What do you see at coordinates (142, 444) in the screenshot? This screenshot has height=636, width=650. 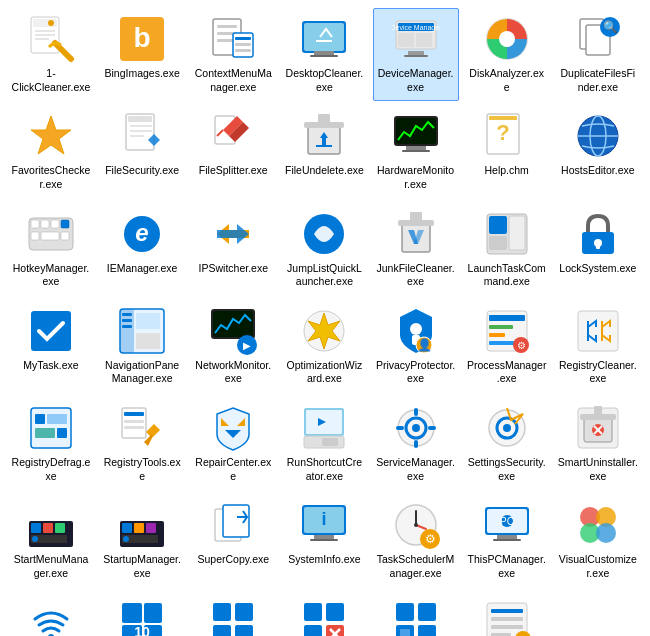 I see `icon-item-registrytools: RegistryTools.exe` at bounding box center [142, 444].